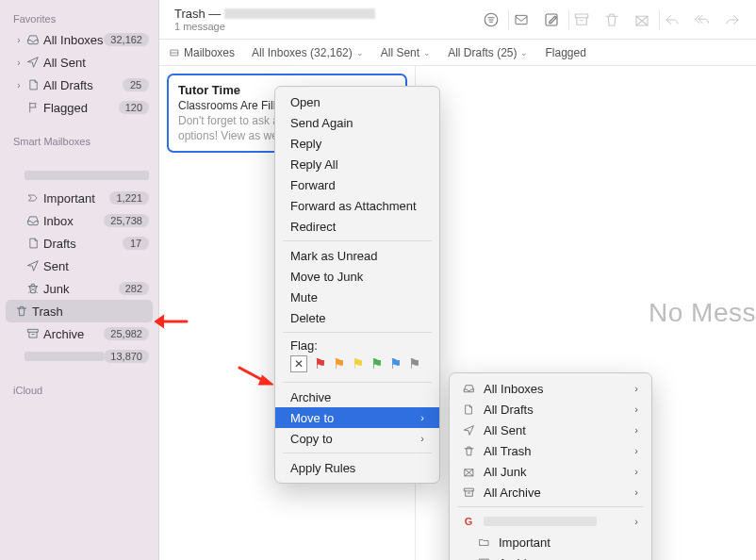 This screenshot has width=756, height=560. I want to click on junk-button, so click(642, 20).